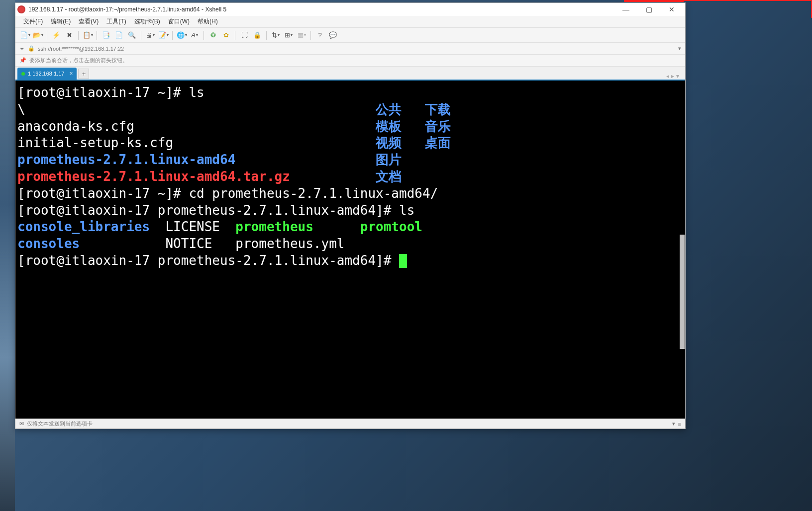 This screenshot has width=812, height=511. What do you see at coordinates (320, 35) in the screenshot?
I see `help-button: ?` at bounding box center [320, 35].